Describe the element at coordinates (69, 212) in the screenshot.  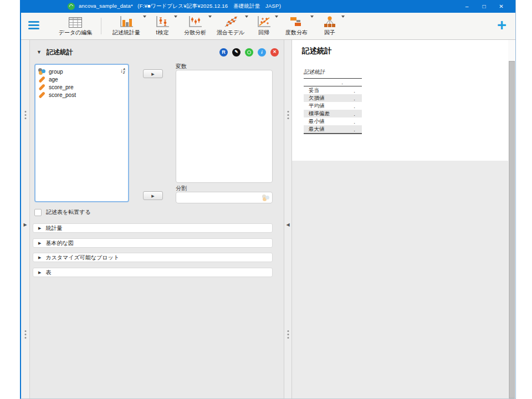
I see `transpose-checkbox-label: 記述表を転置する` at that location.